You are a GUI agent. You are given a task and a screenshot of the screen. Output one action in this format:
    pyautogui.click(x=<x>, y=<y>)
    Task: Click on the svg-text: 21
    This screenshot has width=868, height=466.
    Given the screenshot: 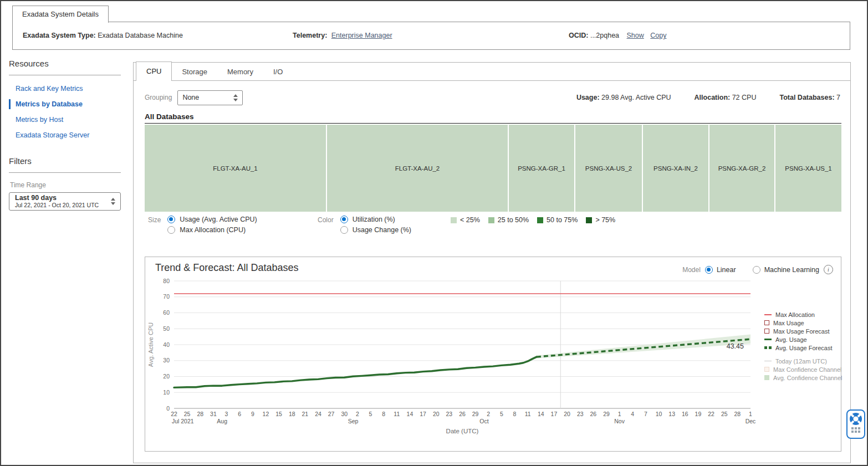 What is the action you would take?
    pyautogui.click(x=305, y=414)
    